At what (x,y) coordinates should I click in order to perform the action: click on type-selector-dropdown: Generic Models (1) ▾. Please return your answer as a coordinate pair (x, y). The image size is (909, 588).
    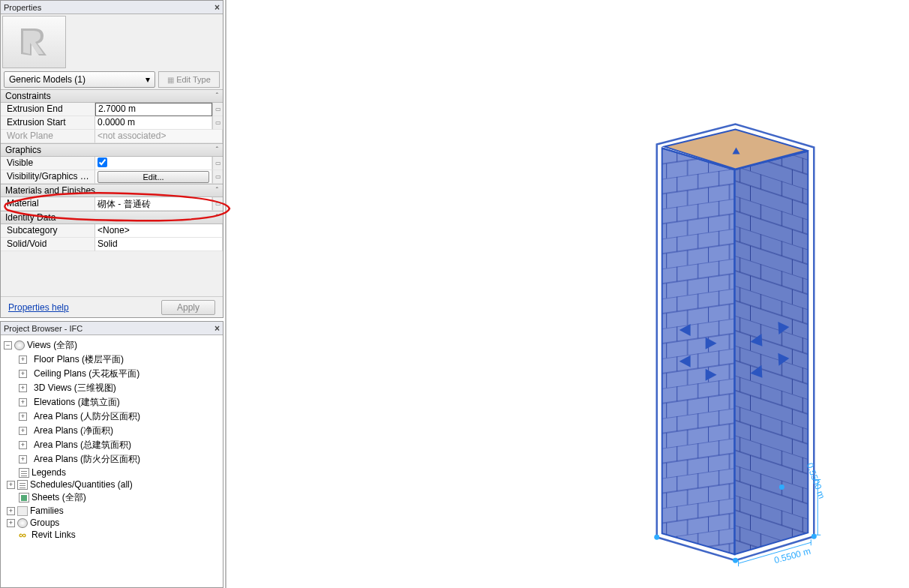
    Looking at the image, I should click on (80, 80).